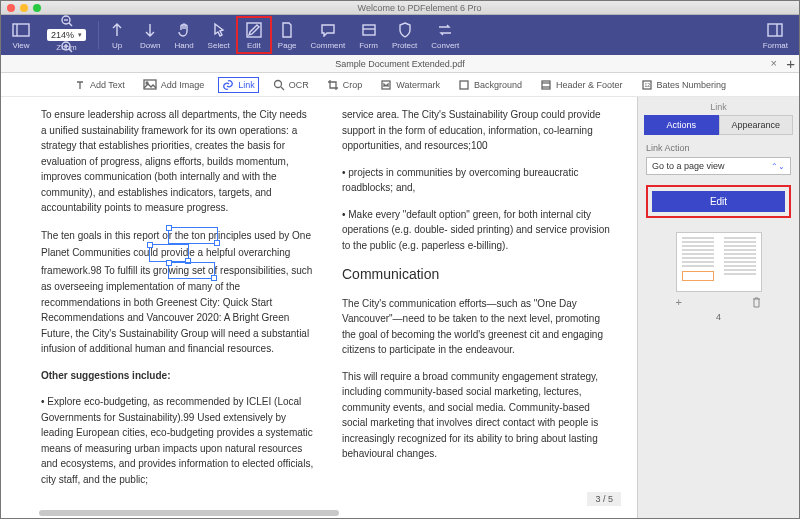 The width and height of the screenshot is (800, 519). What do you see at coordinates (490, 85) in the screenshot?
I see `background-button: Background` at bounding box center [490, 85].